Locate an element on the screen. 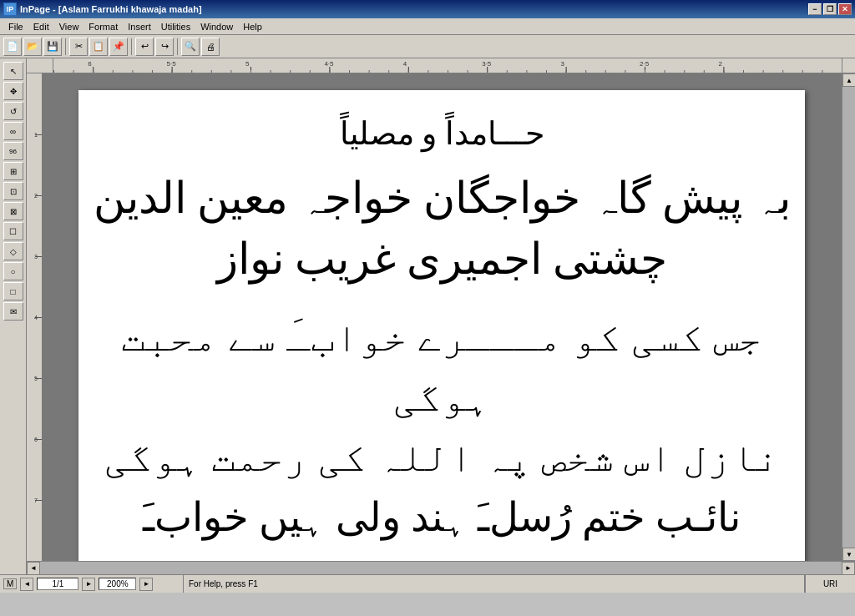 This screenshot has width=855, height=616. ruler-top is located at coordinates (448, 66).